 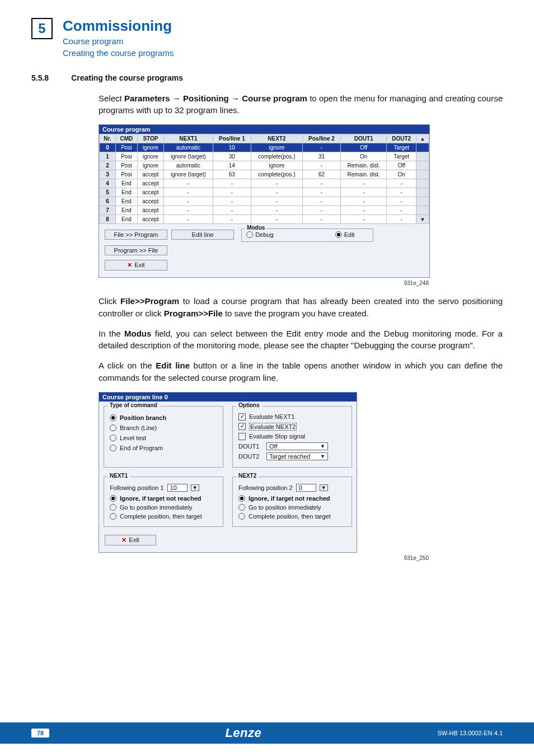 What do you see at coordinates (107, 157) in the screenshot?
I see `table-cell: 1` at bounding box center [107, 157].